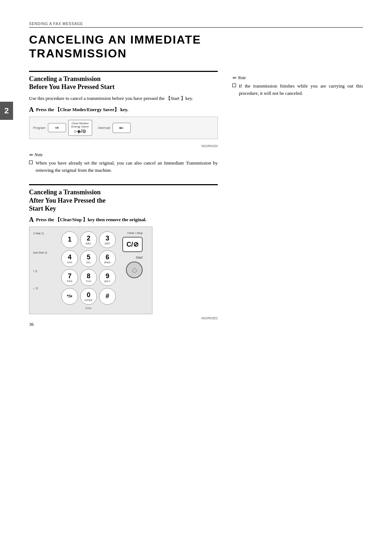 This screenshot has height=555, width=392. I want to click on checkbox-icon, so click(31, 162).